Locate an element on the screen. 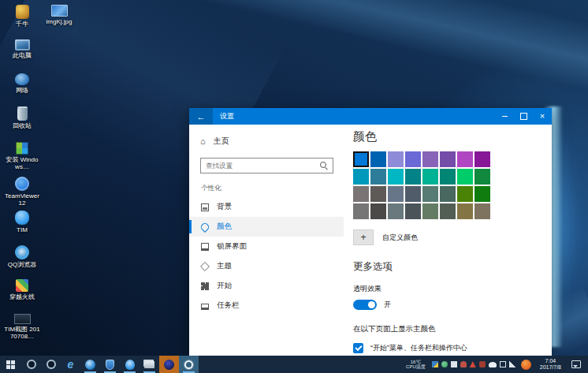 The height and width of the screenshot is (373, 588). desktop-icon: 网络 is located at coordinates (22, 84).